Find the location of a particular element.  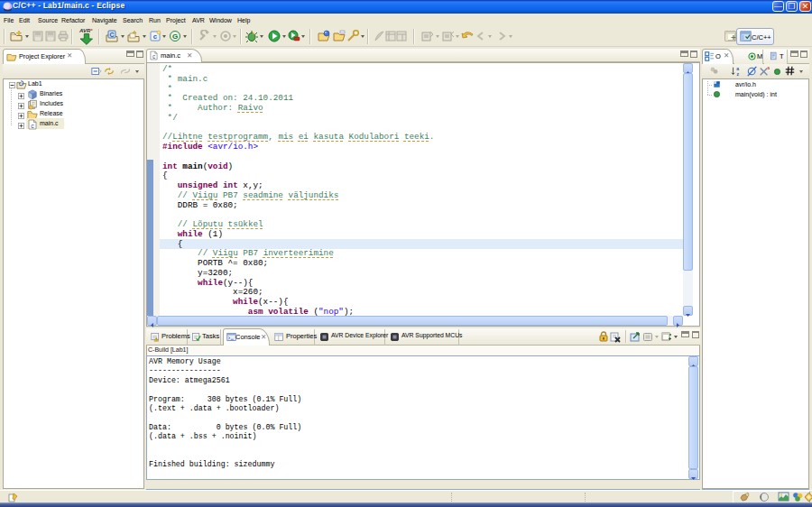

svg-text: C is located at coordinates (112, 34).